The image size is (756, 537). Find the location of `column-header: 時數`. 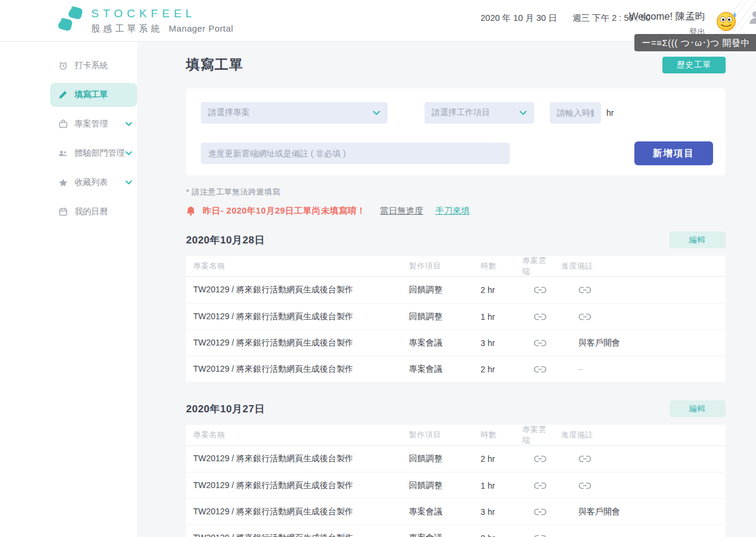

column-header: 時數 is located at coordinates (494, 435).